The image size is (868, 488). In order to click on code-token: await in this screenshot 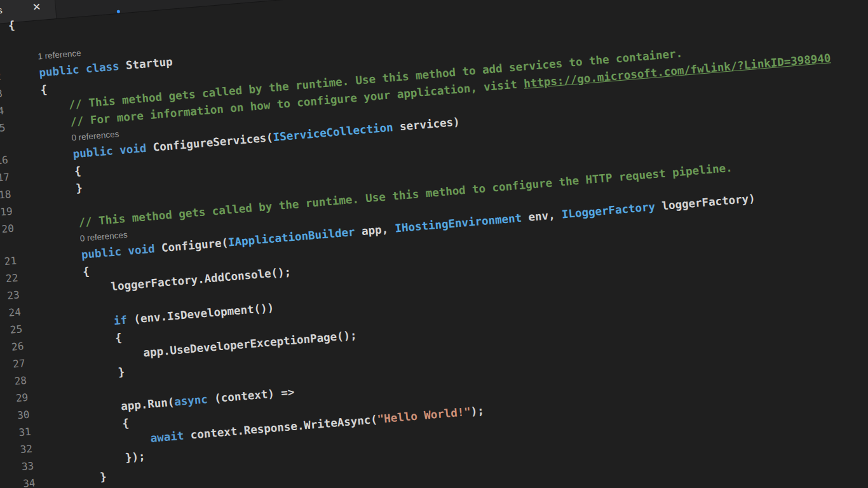, I will do `click(167, 437)`.